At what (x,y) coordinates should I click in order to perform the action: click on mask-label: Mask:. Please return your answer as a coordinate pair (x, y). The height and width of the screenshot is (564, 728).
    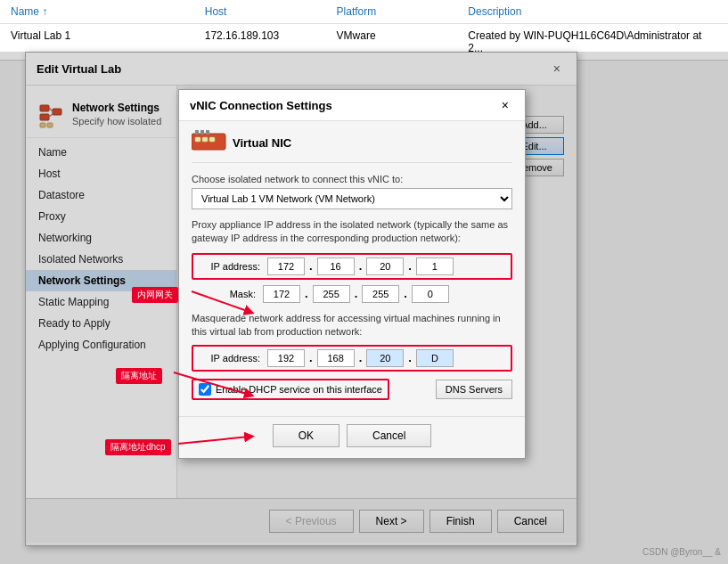
    Looking at the image, I should click on (224, 294).